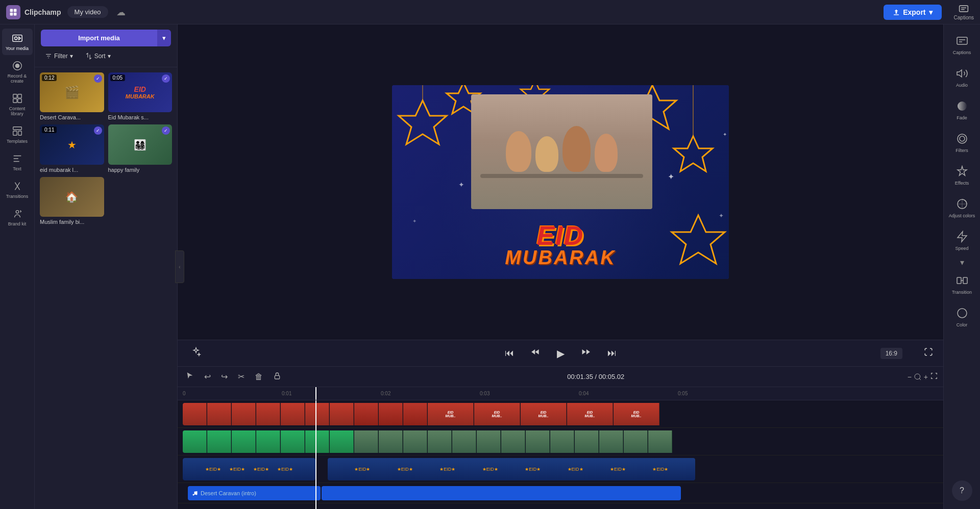 The width and height of the screenshot is (980, 509). What do you see at coordinates (560, 442) in the screenshot?
I see `timeline-track-family-video` at bounding box center [560, 442].